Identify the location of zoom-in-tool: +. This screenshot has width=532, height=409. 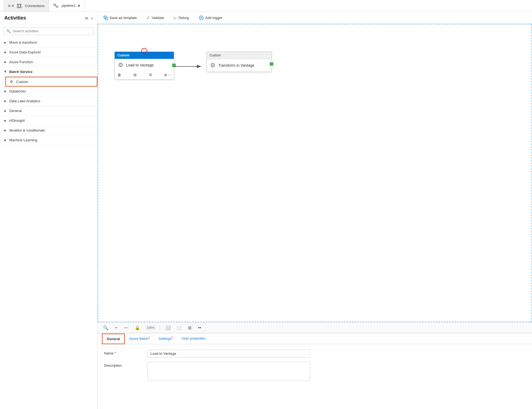
(116, 328).